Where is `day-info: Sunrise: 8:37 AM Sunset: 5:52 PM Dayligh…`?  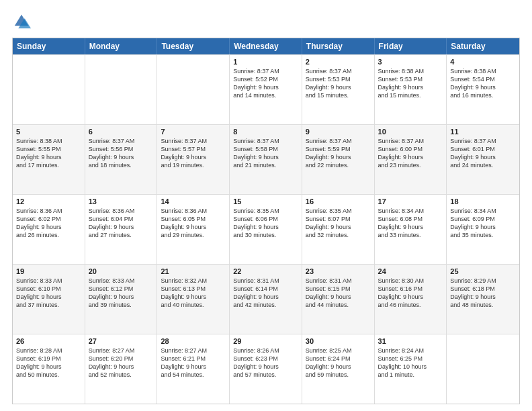
day-info: Sunrise: 8:37 AM Sunset: 5:52 PM Dayligh… is located at coordinates (266, 83).